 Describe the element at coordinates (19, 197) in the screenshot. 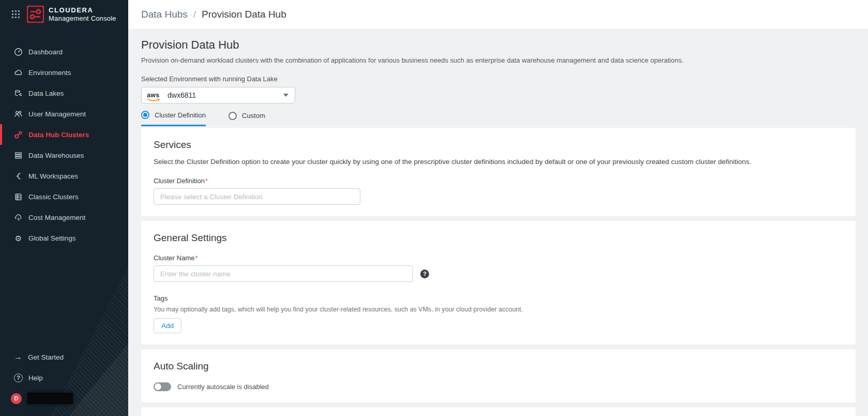

I see `server-icon` at that location.